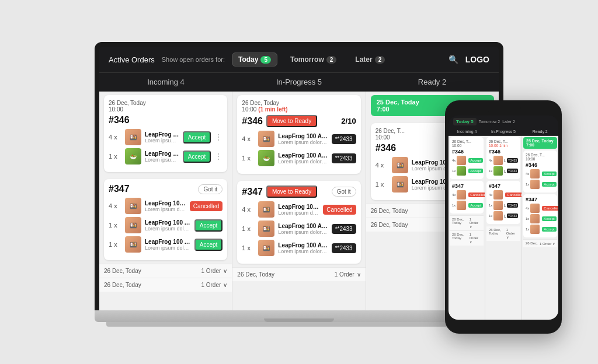 This screenshot has height=364, width=598. What do you see at coordinates (503, 110) in the screenshot?
I see `phone-notch` at bounding box center [503, 110].